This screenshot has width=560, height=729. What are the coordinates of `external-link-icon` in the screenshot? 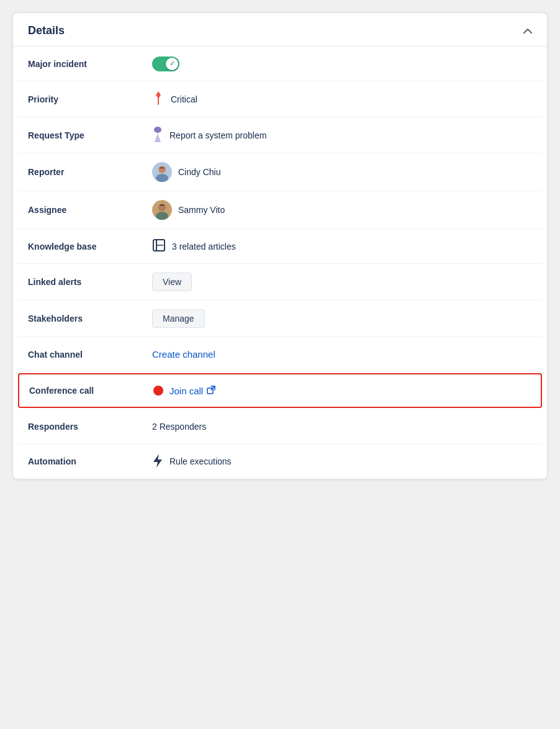 It's located at (211, 391).